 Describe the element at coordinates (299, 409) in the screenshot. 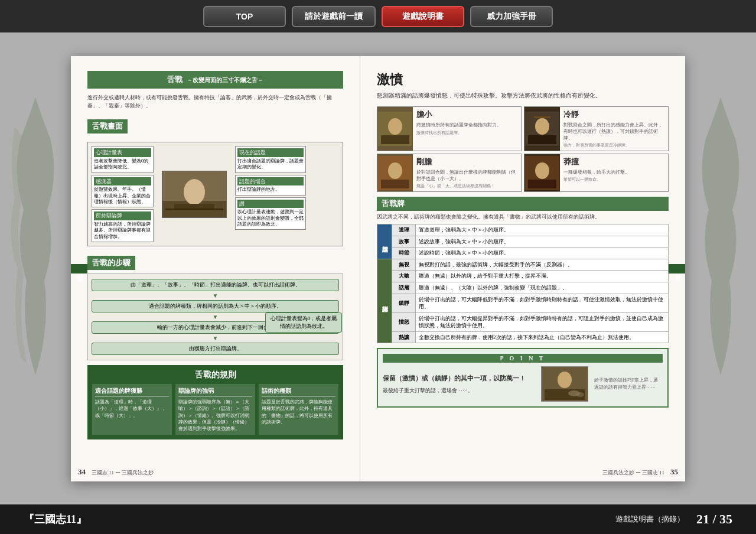

I see `rule-card-3: 話術的種類 話題是於舌戰的武將，牌能夠能使用種類的話術牌，此外，持有道具的「書物…` at that location.